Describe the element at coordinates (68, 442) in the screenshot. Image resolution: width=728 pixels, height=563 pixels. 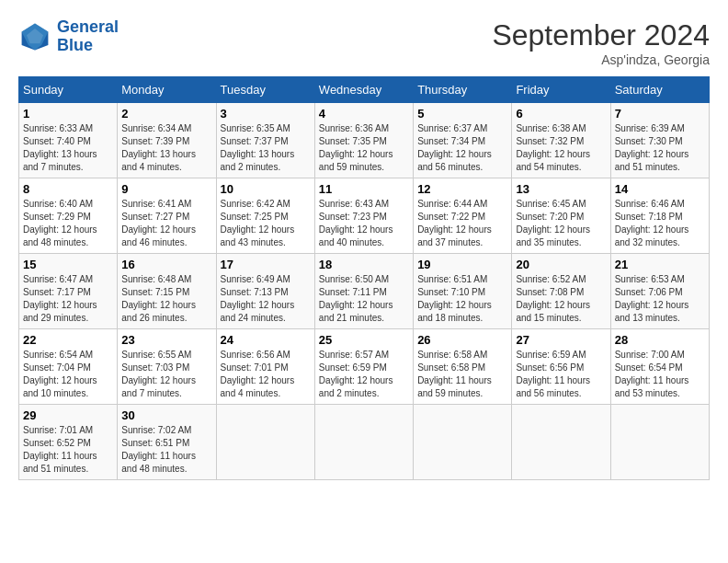
I see `calendar-cell: 29Sunrise: 7:01 AM Sunset: 6:52 PM Dayli…` at that location.